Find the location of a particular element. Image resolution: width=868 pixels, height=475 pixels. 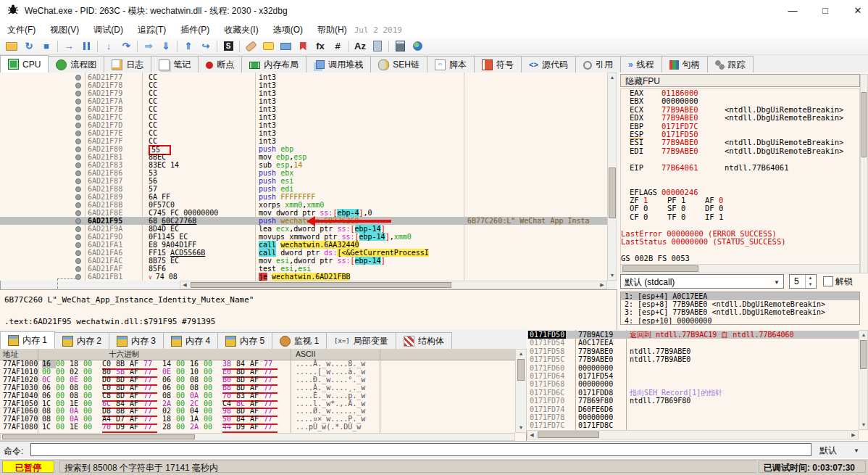

disasm-row: 6AD21F7FCCint3 is located at coordinates (304, 141).